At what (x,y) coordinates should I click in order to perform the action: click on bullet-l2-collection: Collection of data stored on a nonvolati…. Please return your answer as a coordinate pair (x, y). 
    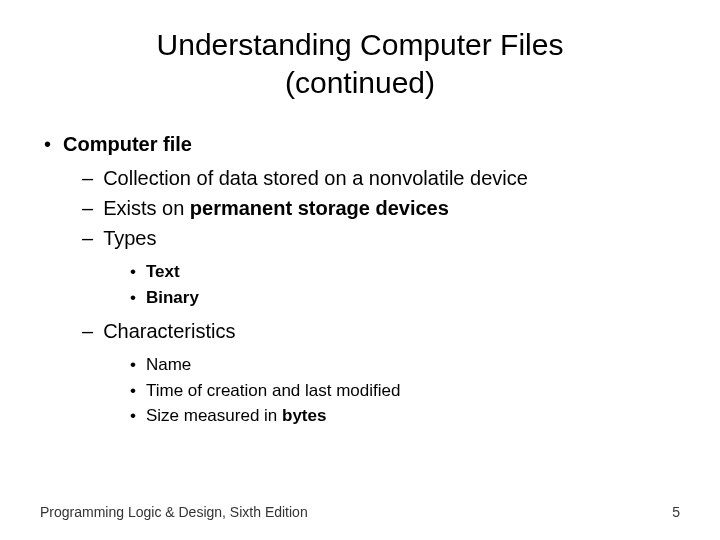
    Looking at the image, I should click on (381, 178).